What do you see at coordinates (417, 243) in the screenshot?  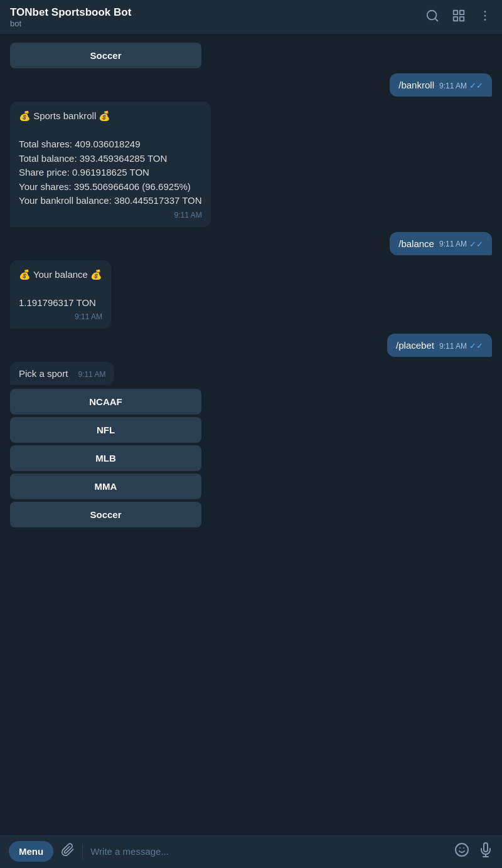 I see `balance-command-text: /balance` at bounding box center [417, 243].